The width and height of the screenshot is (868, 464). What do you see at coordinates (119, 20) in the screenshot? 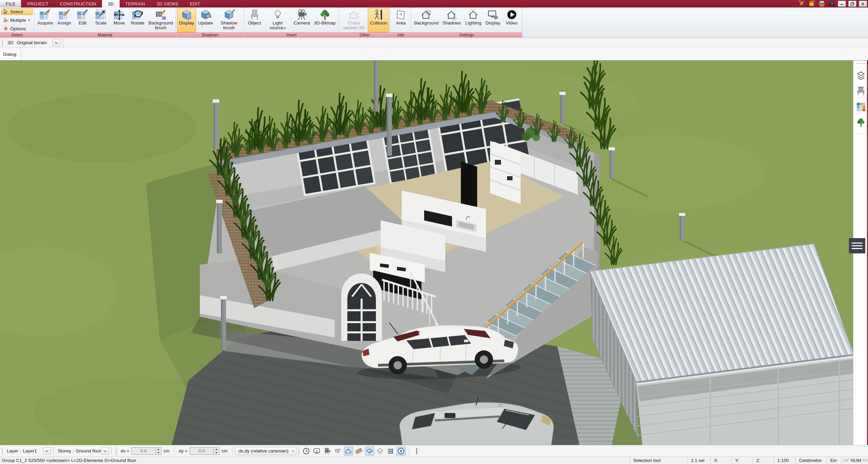
I see `move-button: Move` at bounding box center [119, 20].